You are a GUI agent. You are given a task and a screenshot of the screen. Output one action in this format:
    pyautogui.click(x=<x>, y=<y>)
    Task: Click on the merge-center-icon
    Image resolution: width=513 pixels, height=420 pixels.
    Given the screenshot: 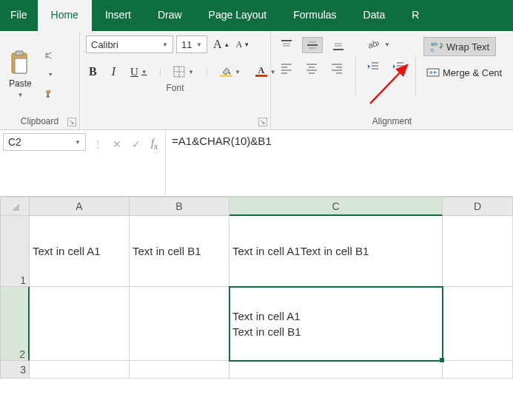 What is the action you would take?
    pyautogui.click(x=433, y=72)
    